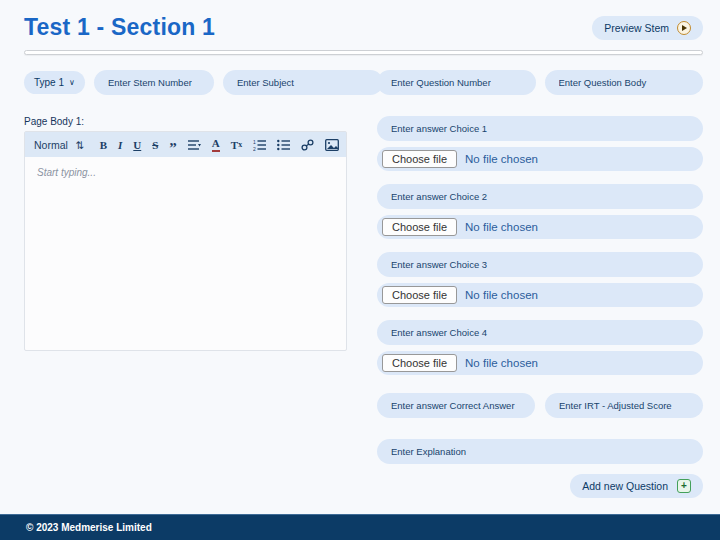 The width and height of the screenshot is (720, 540). What do you see at coordinates (186, 144) in the screenshot?
I see `editor-toolbar: Normal ⇅ B I U S ” A Tx 12` at bounding box center [186, 144].